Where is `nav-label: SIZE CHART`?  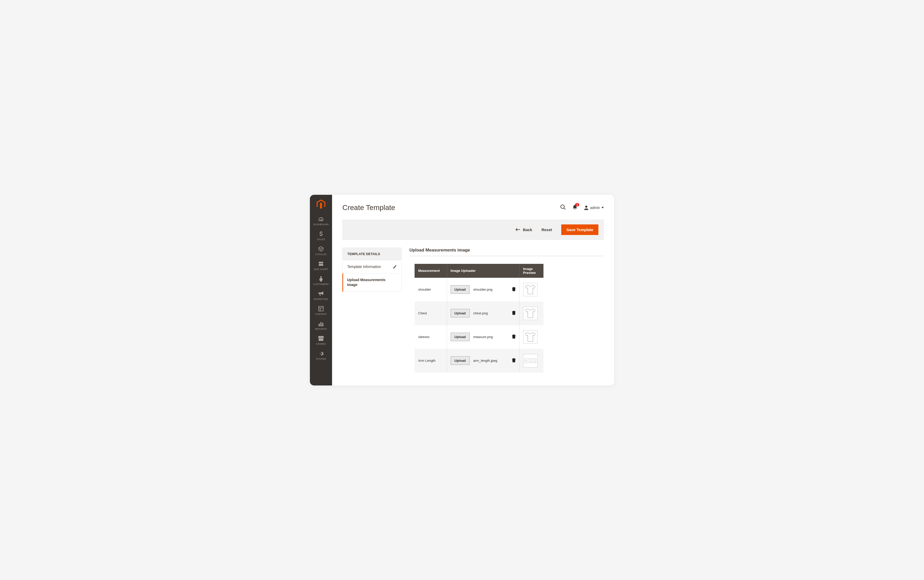 nav-label: SIZE CHART is located at coordinates (321, 269).